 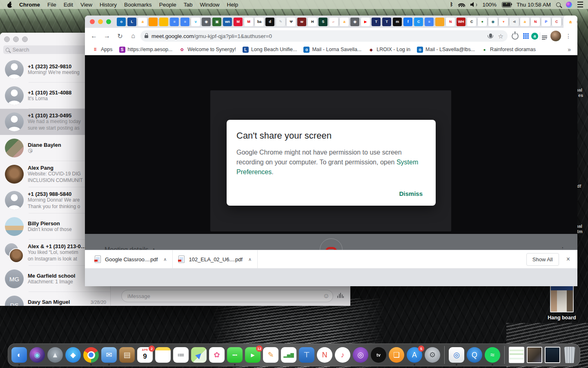 What do you see at coordinates (509, 49) in the screenshot?
I see `bookmark-item: ● Rainforest dioramas` at bounding box center [509, 49].